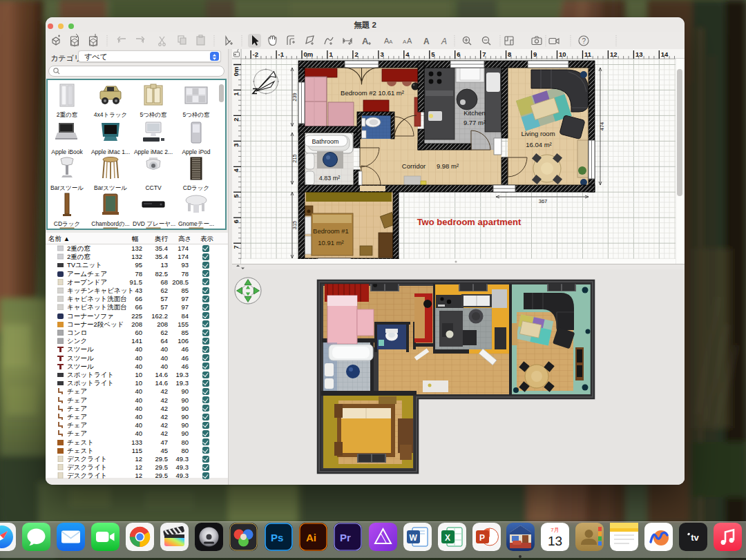 This screenshot has height=560, width=746. I want to click on svg-text: Ai, so click(311, 537).